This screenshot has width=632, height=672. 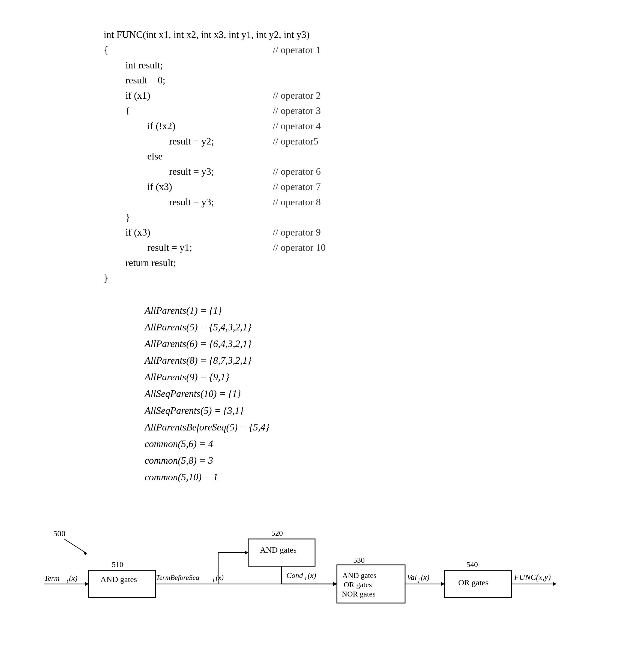 What do you see at coordinates (188, 248) in the screenshot?
I see `code-text: result = y1;` at bounding box center [188, 248].